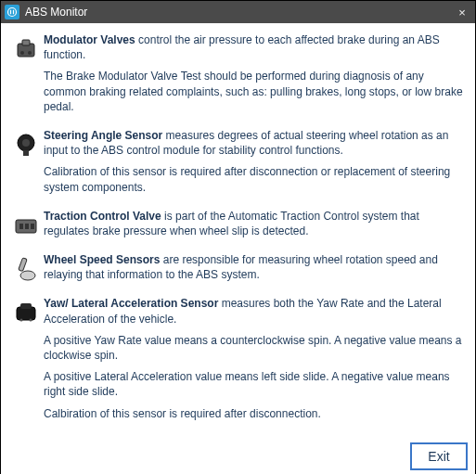 This screenshot has height=474, width=476. Describe the element at coordinates (238, 12) in the screenshot. I see `titlebar: ABS Monitor ×` at that location.